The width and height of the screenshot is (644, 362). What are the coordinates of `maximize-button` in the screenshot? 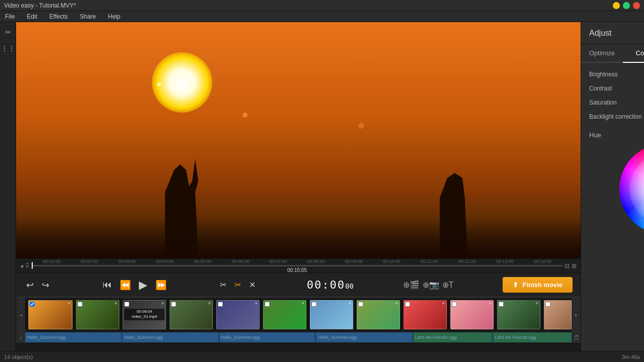 It's located at (626, 6).